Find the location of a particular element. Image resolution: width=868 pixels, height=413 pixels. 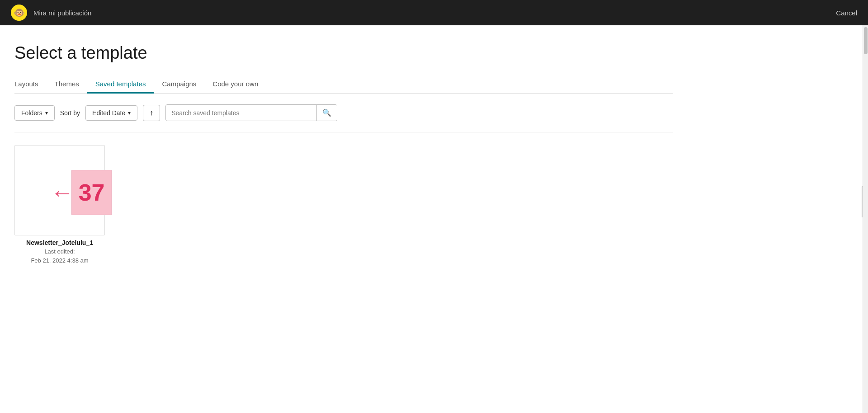

sort-by-label: Sort by is located at coordinates (70, 113).